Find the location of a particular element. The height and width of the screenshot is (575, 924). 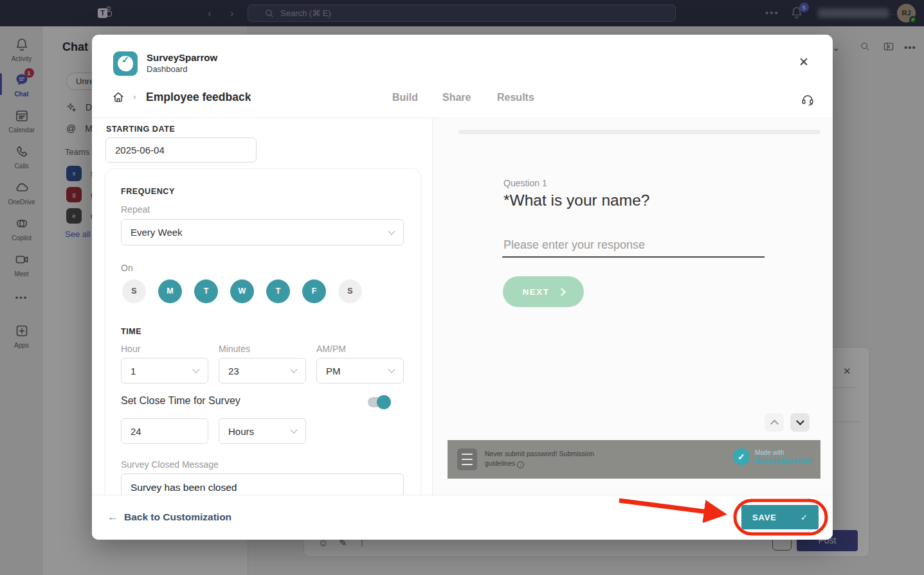

day-monday: M is located at coordinates (170, 292).